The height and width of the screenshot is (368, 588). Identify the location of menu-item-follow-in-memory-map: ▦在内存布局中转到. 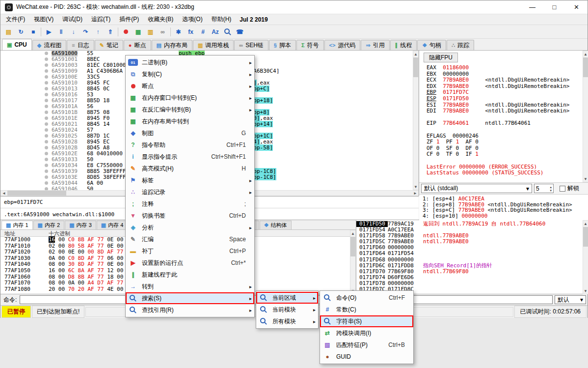
(190, 121).